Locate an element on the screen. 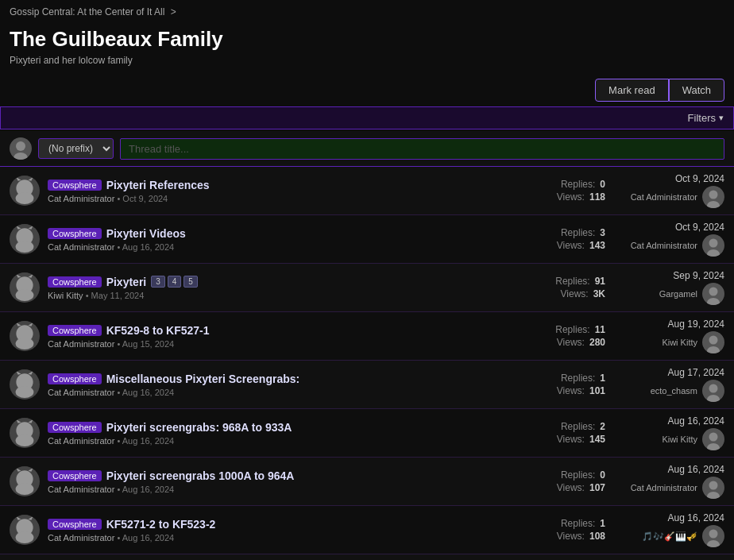 The height and width of the screenshot is (560, 734). last-date: Aug 17, 2024 is located at coordinates (696, 373).